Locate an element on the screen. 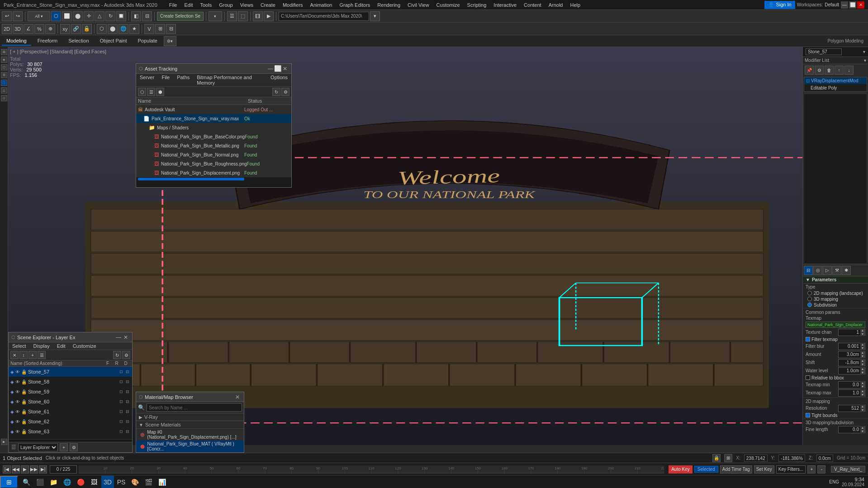 This screenshot has width=868, height=488. timeline-frame-input is located at coordinates (63, 469).